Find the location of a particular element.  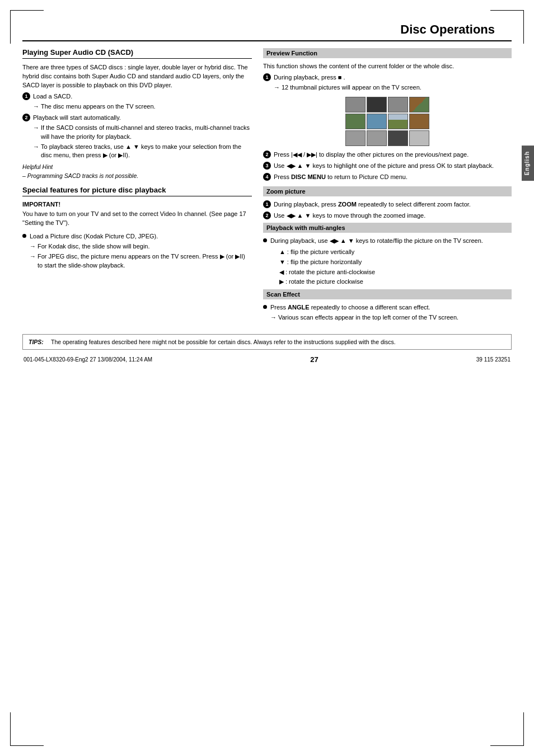

helpful-hint-label: Helpful Hint is located at coordinates (137, 167).